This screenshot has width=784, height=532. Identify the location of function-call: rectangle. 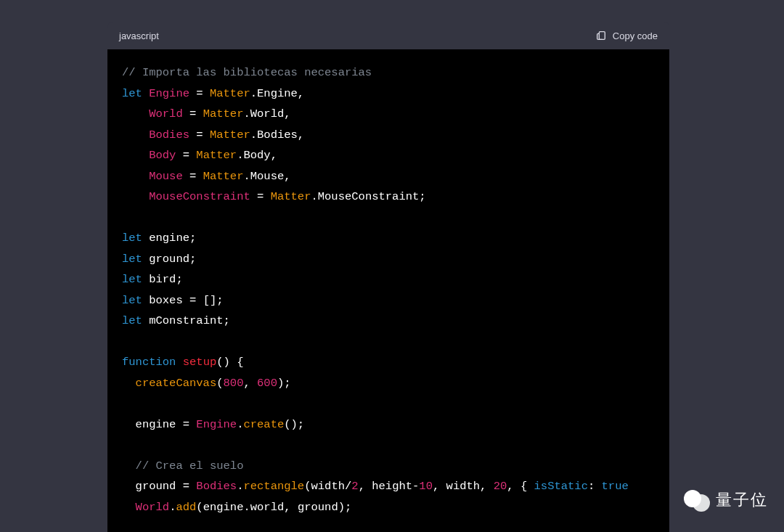
(274, 486).